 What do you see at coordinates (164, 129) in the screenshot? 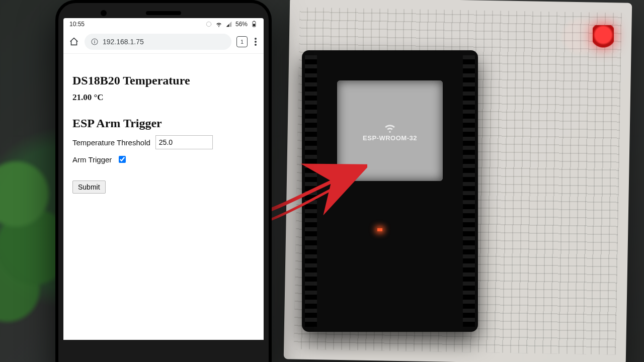
I see `web-page: DS18B20 Temperature 21.00 °C ESP Arm Tri…` at bounding box center [164, 129].